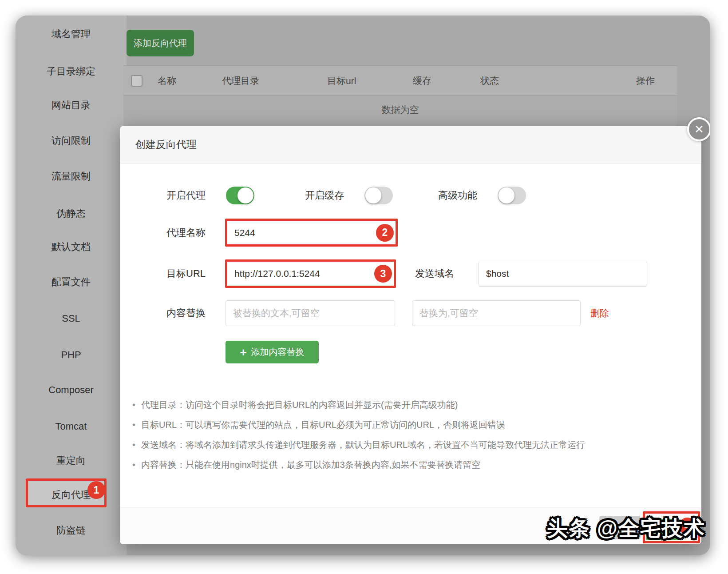 This screenshot has height=574, width=728. I want to click on sidebar-item: 网站目录, so click(71, 105).